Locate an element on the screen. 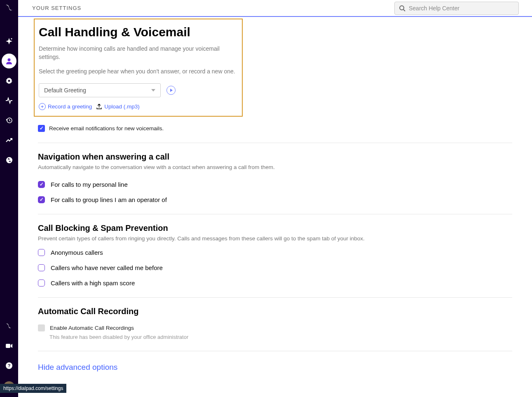  search-icon is located at coordinates (402, 8).